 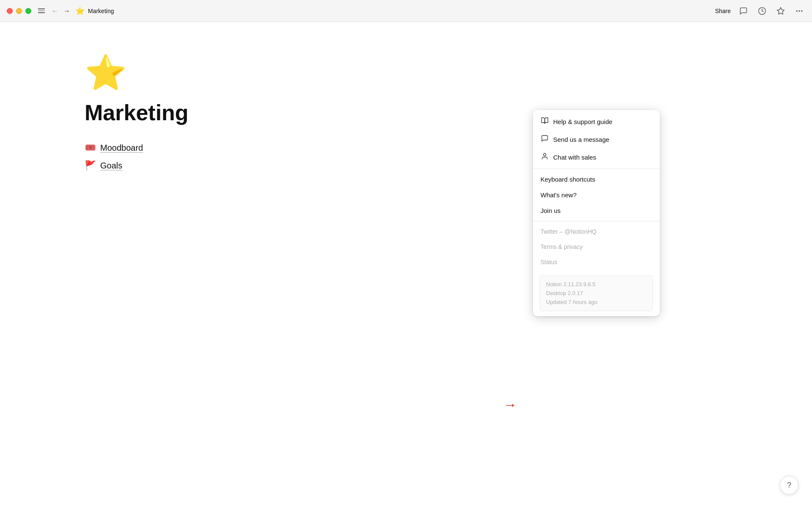 What do you see at coordinates (545, 157) in the screenshot?
I see `person-icon` at bounding box center [545, 157].